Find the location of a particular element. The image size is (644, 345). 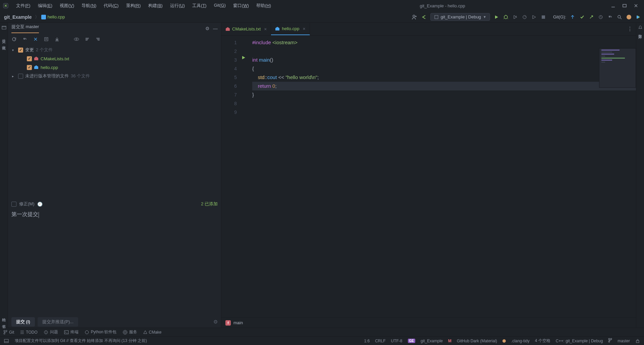

run-gutter-icon is located at coordinates (246, 58).